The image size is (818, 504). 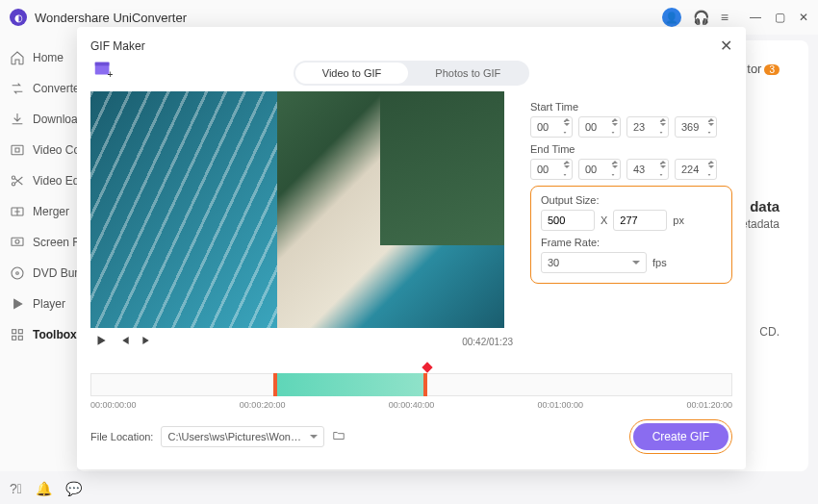 I want to click on home-icon, so click(x=17, y=58).